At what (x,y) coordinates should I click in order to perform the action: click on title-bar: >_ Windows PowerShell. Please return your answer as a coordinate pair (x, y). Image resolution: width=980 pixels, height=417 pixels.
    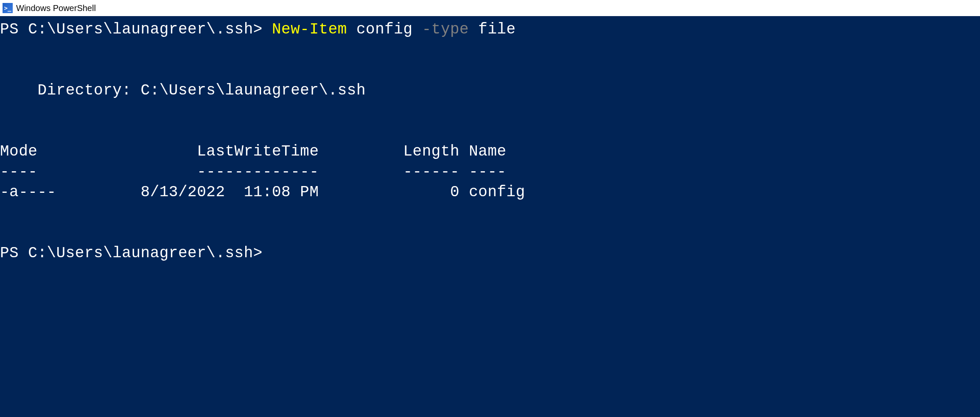
    Looking at the image, I should click on (490, 8).